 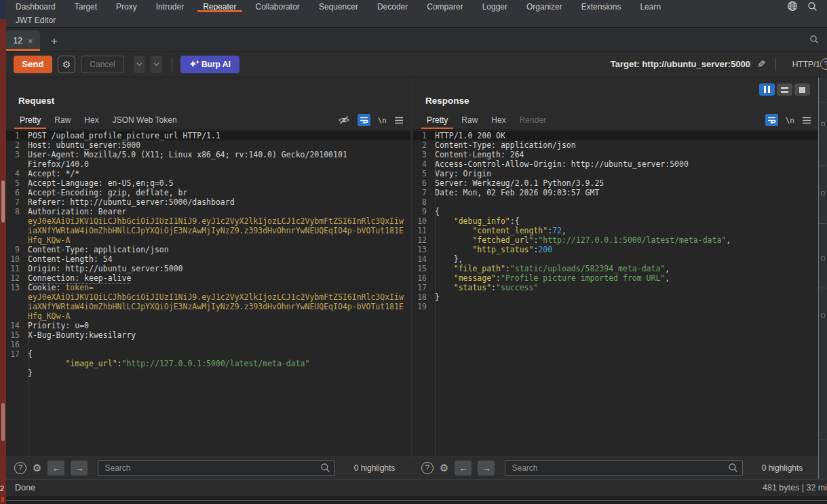 What do you see at coordinates (35, 6) in the screenshot?
I see `menu-item-dashboard: Dashboard` at bounding box center [35, 6].